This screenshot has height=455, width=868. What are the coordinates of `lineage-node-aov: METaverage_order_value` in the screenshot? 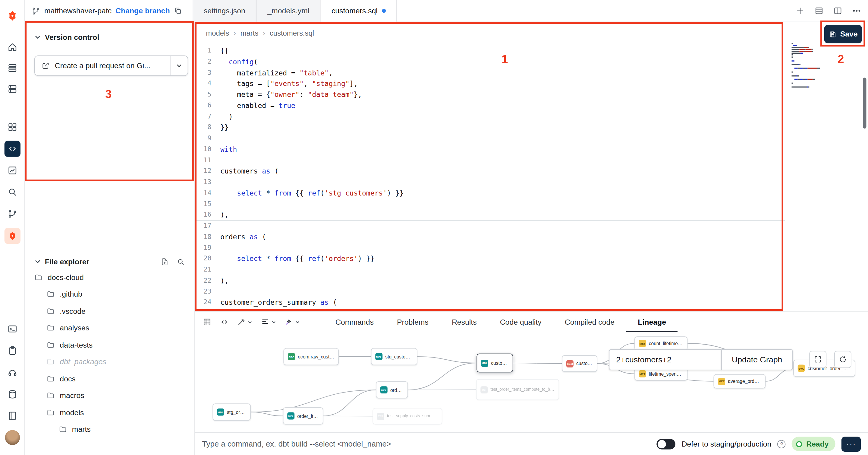 It's located at (740, 381).